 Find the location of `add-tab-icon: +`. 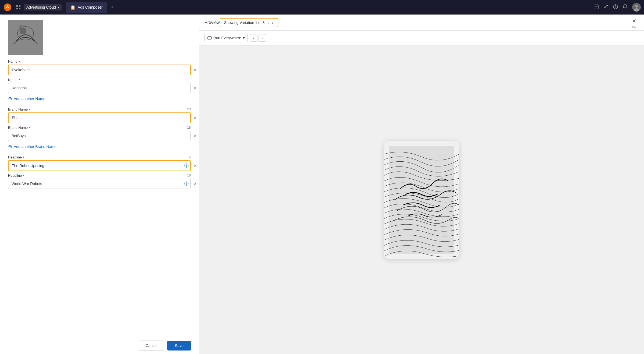

add-tab-icon: + is located at coordinates (112, 8).